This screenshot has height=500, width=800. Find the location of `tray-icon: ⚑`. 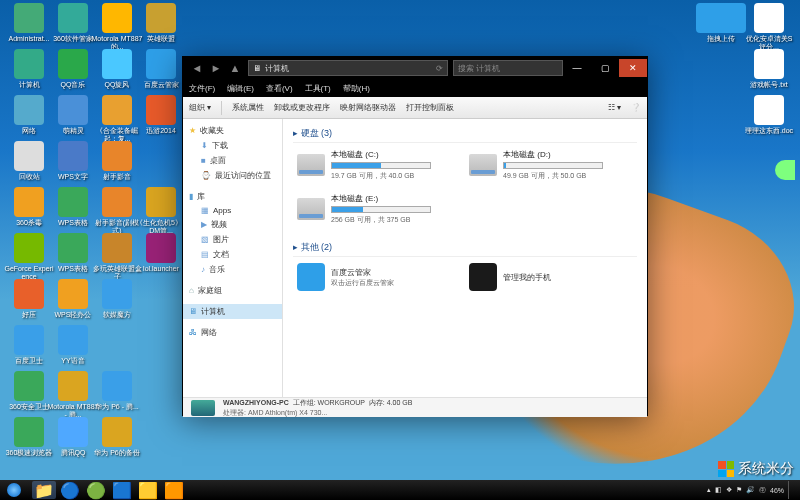

tray-icon: ⚑ is located at coordinates (739, 490).